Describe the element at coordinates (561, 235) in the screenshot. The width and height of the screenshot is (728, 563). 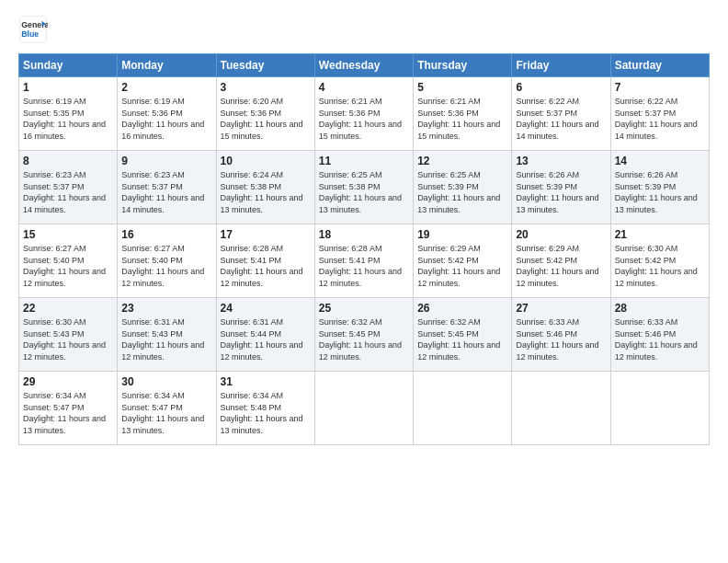
I see `day-number: 20` at that location.